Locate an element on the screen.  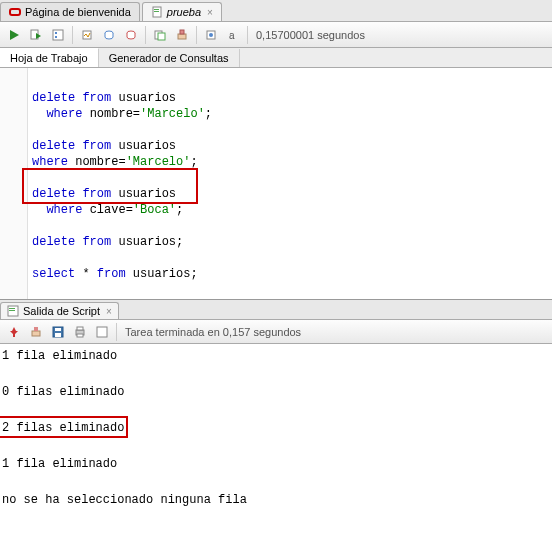
toolbar-status: 0,15700001 segundos is located at coordinates (310, 35).